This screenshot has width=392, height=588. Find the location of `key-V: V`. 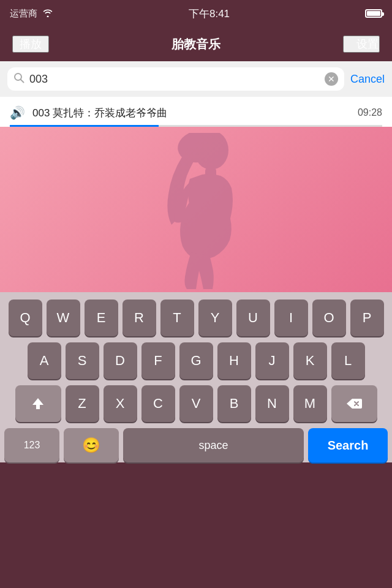

key-V: V is located at coordinates (196, 404).